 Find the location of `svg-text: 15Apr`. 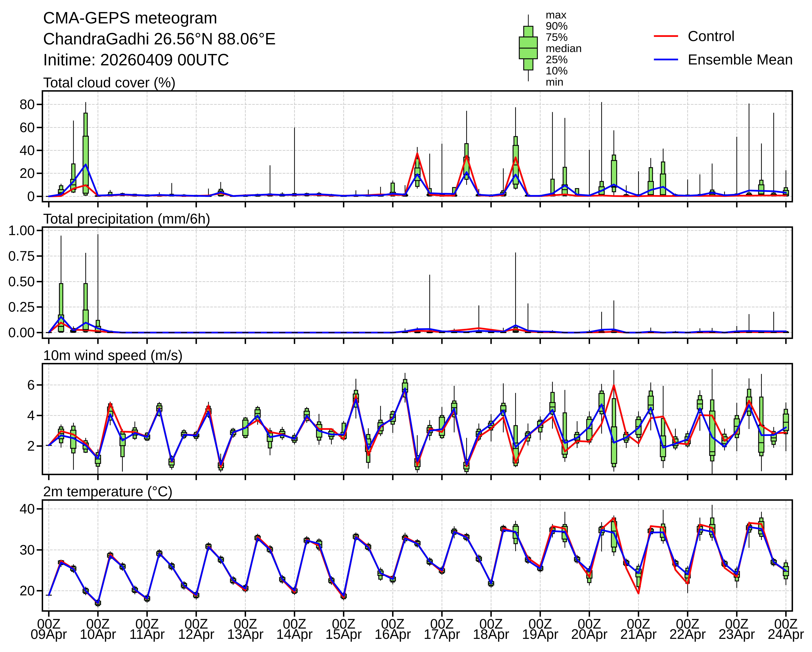

svg-text: 15Apr is located at coordinates (343, 634).